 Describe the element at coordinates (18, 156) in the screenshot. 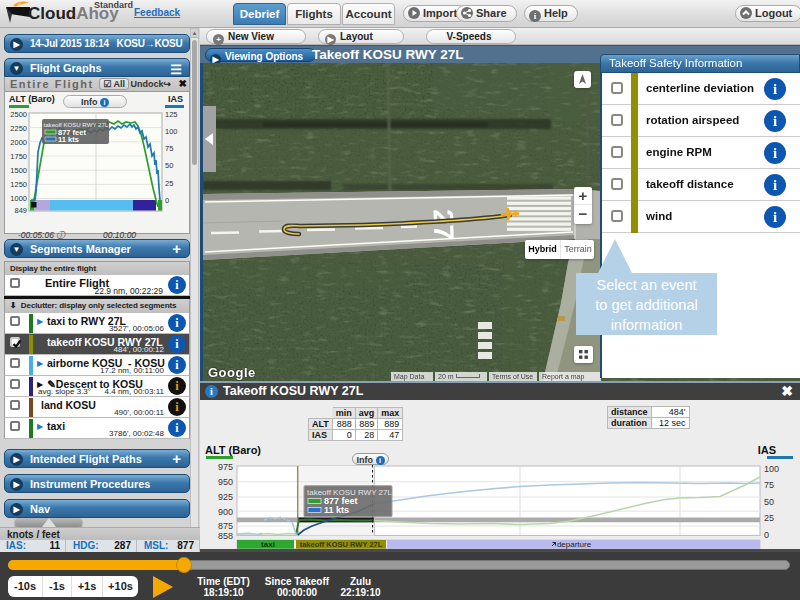

I see `svg-text: 1750` at that location.